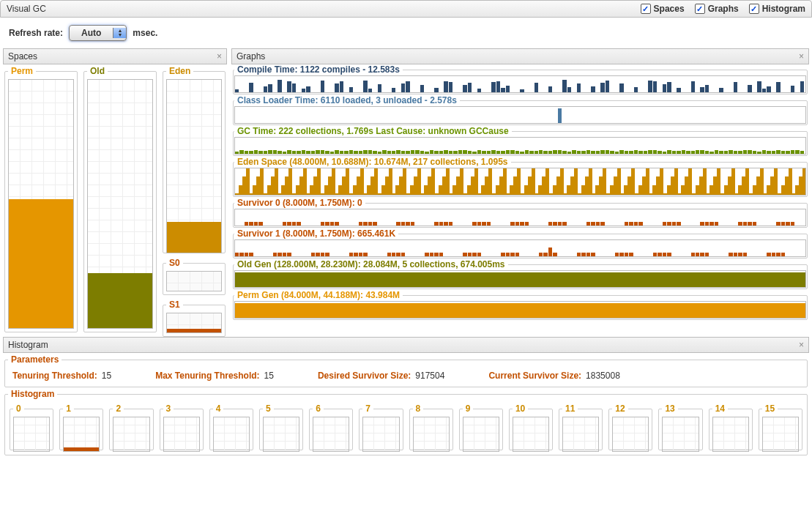  I want to click on toolbar: Refresh rate: Auto ▲▼ msec., so click(406, 33).